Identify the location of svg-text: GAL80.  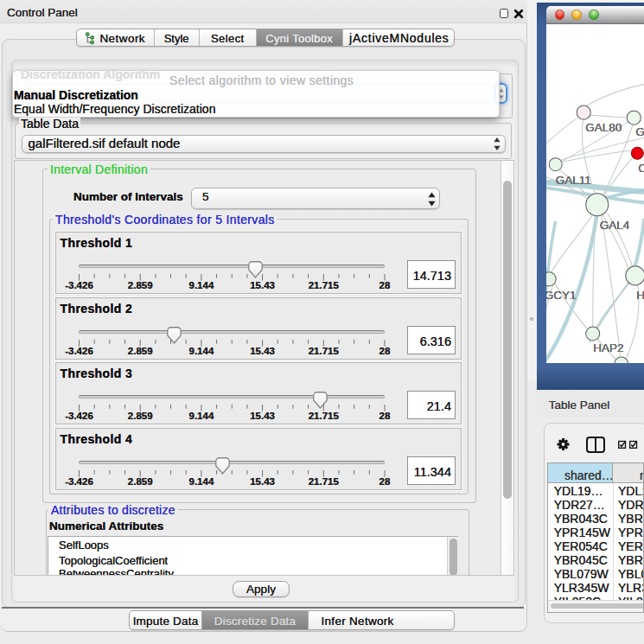
(603, 128).